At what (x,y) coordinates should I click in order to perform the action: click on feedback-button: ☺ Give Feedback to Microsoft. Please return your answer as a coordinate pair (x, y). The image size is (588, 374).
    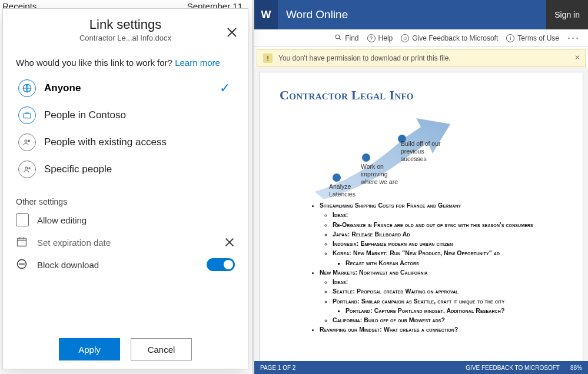
    Looking at the image, I should click on (450, 38).